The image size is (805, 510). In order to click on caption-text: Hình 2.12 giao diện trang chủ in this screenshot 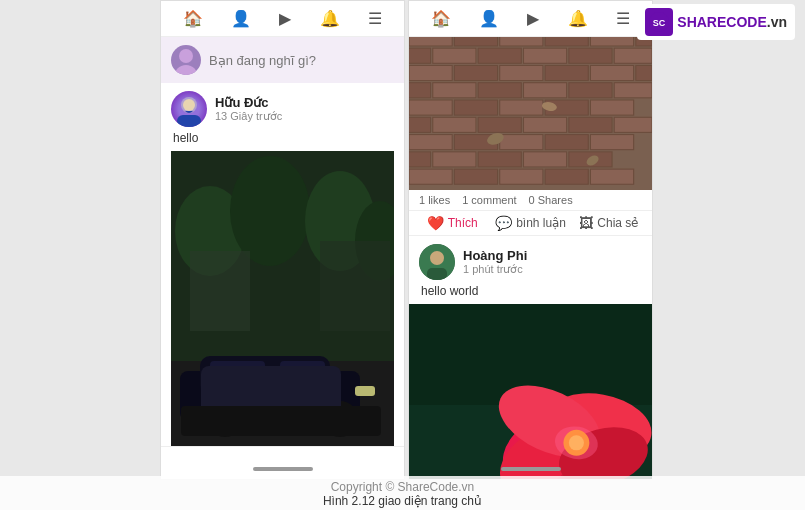, I will do `click(402, 501)`.